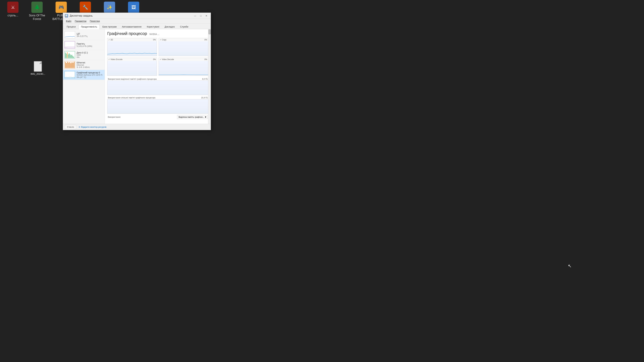 This screenshot has height=362, width=644. Describe the element at coordinates (71, 26) in the screenshot. I see `tab-processes: Процеси` at that location.